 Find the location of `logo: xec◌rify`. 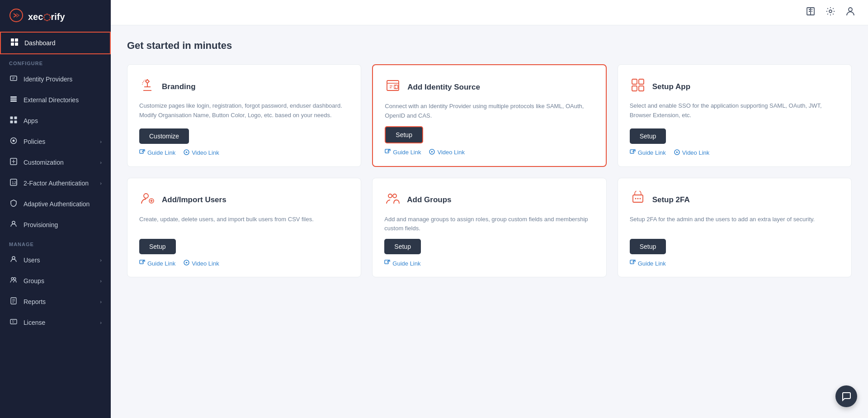

logo: xec◌rify is located at coordinates (55, 16).